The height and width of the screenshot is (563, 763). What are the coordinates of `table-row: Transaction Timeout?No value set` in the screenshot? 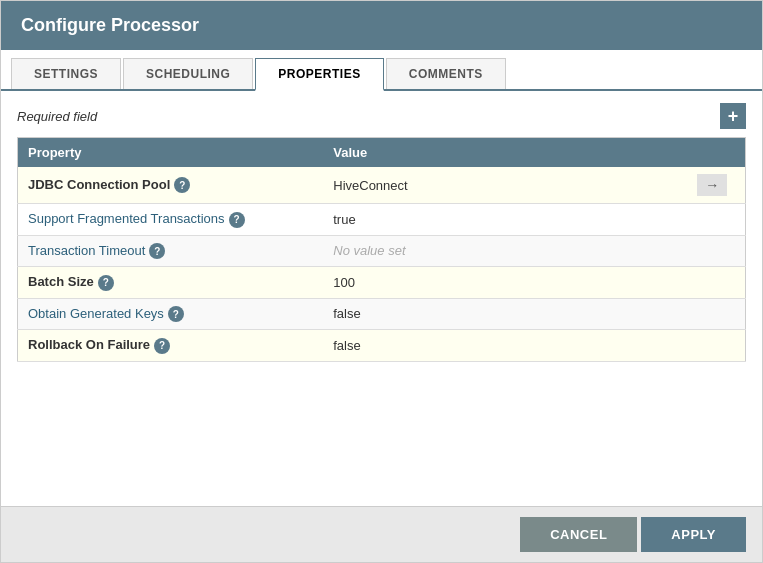 It's located at (382, 251).